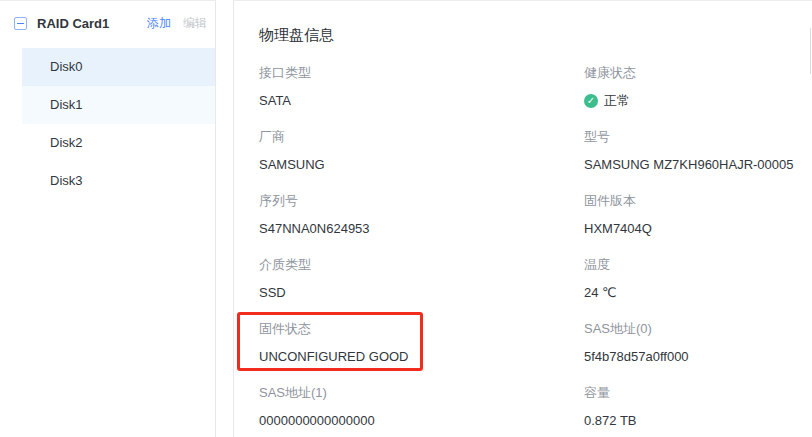 This screenshot has width=812, height=437. Describe the element at coordinates (591, 101) in the screenshot. I see `check-circle-icon` at that location.